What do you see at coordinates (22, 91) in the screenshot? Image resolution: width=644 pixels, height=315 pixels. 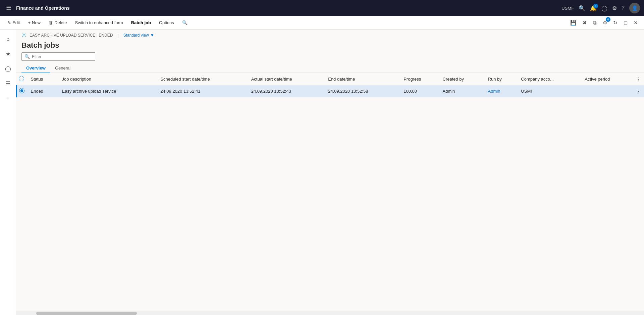 I see `row-radio-checked` at bounding box center [22, 91].